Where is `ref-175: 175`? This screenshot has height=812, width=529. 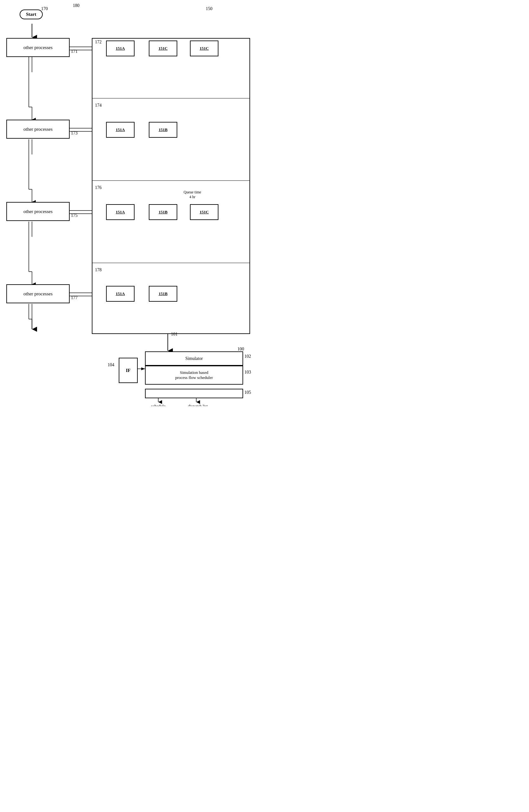
ref-175: 175 is located at coordinates (74, 216).